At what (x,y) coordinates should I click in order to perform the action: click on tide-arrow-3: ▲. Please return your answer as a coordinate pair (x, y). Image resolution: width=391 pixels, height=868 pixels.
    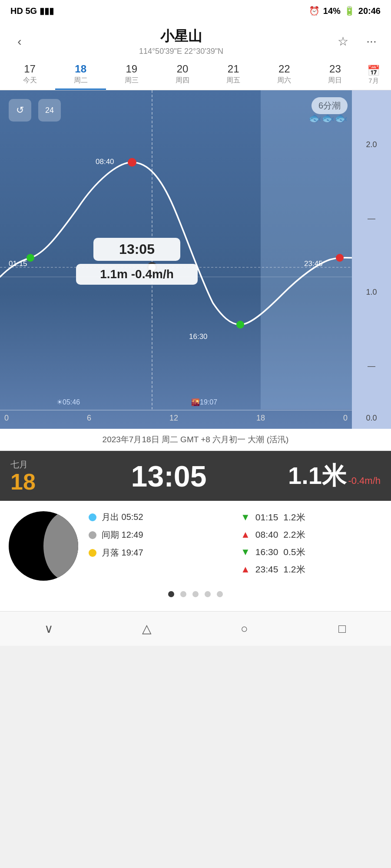
    Looking at the image, I should click on (245, 569).